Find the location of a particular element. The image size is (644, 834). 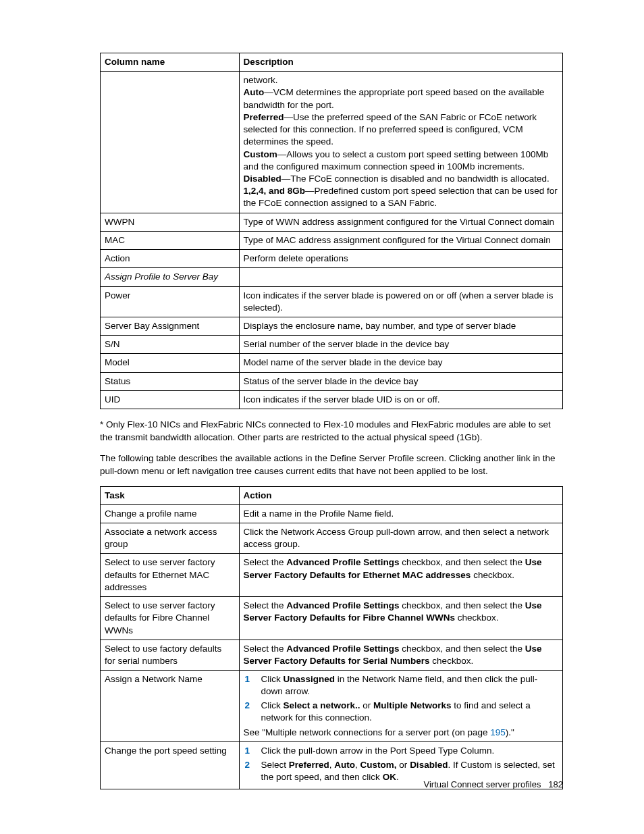

cell-col1: Power is located at coordinates (170, 301).